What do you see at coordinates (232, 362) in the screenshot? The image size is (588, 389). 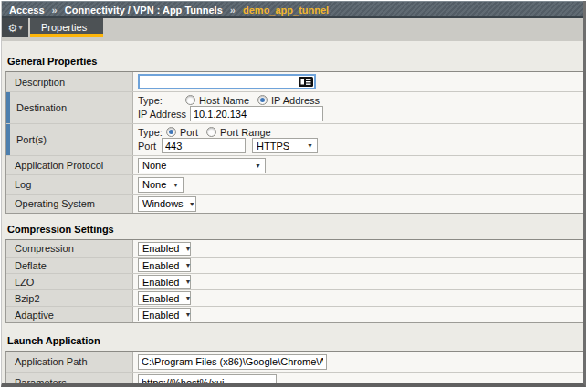 I see `application-path-input` at bounding box center [232, 362].